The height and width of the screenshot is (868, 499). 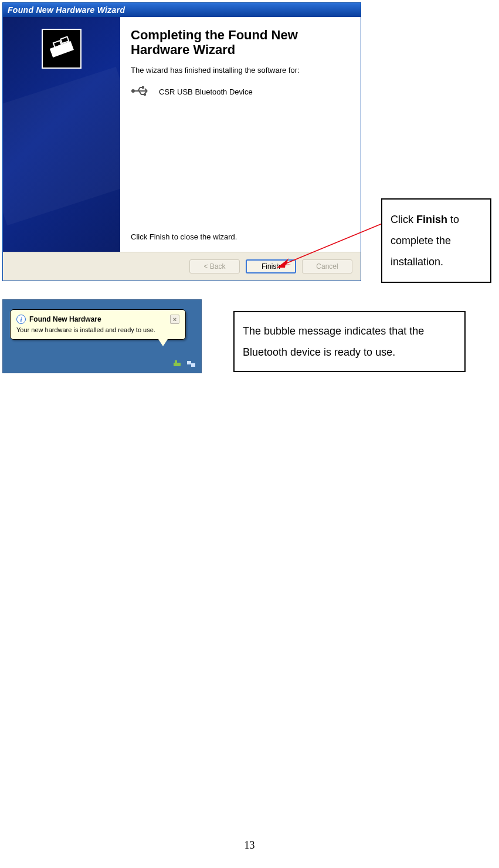 What do you see at coordinates (271, 266) in the screenshot?
I see `finish-button: Finish` at bounding box center [271, 266].